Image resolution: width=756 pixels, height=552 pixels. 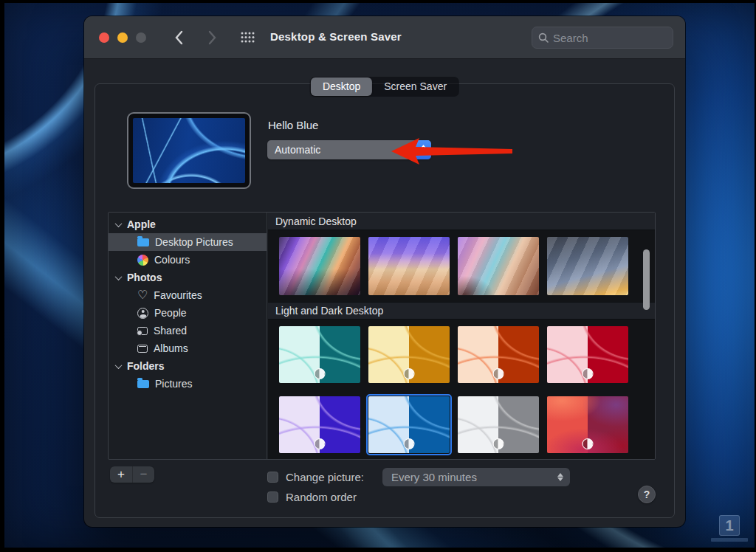 I want to click on sidebar-item-colours: Colours, so click(x=188, y=260).